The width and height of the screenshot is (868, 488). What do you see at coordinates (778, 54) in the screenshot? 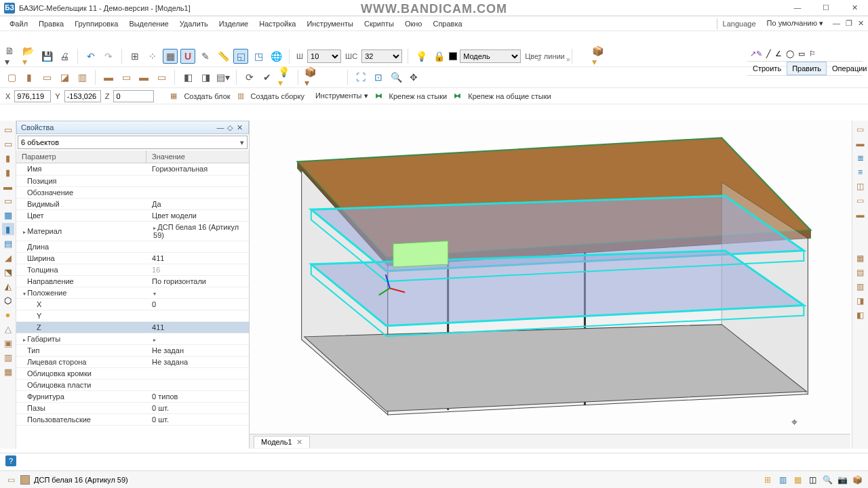
I see `angle-tool-icon: ∠` at bounding box center [778, 54].